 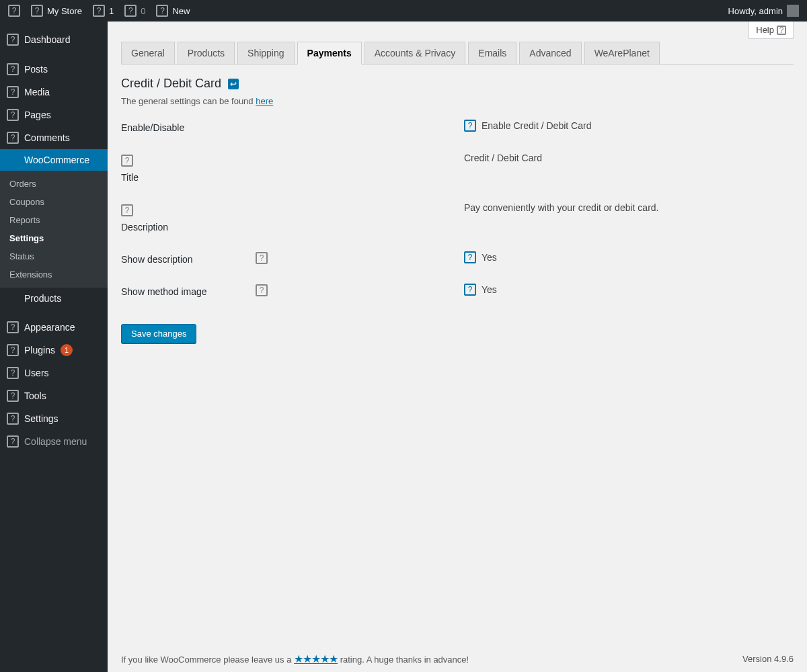 I want to click on sidebar-sub-reports: Reports, so click(x=54, y=220).